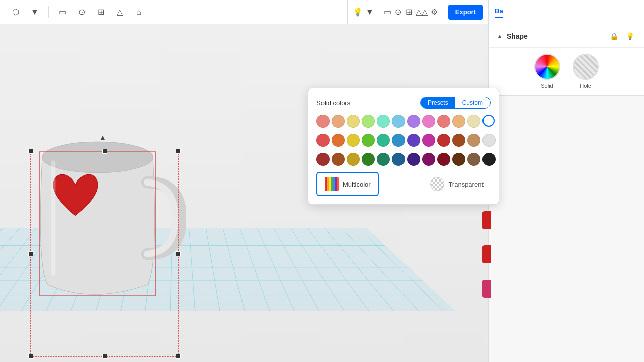 Image resolution: width=644 pixels, height=362 pixels. Describe the element at coordinates (404, 184) in the screenshot. I see `color-picker-bottom: Multicolor Transparent` at that location.